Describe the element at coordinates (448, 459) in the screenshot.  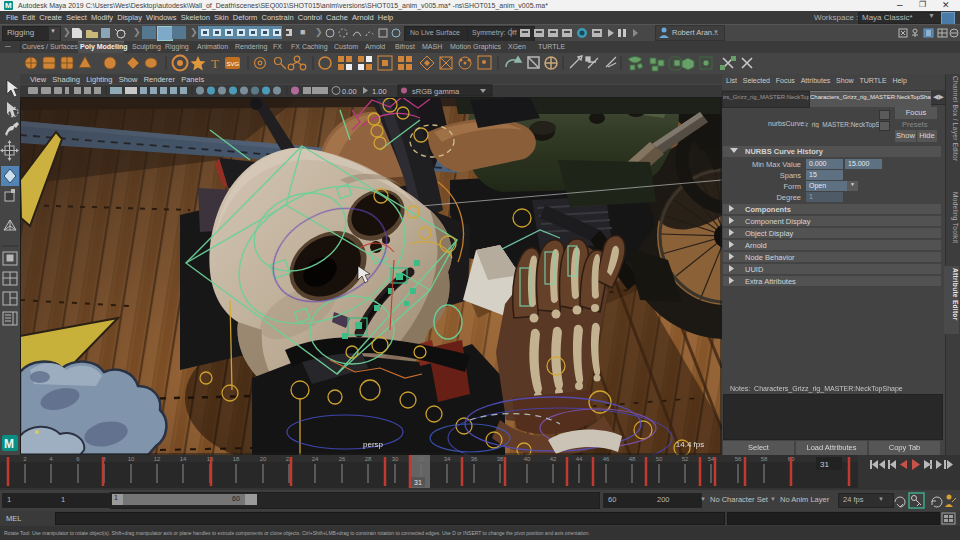
I see `svg-text: 34` at that location.